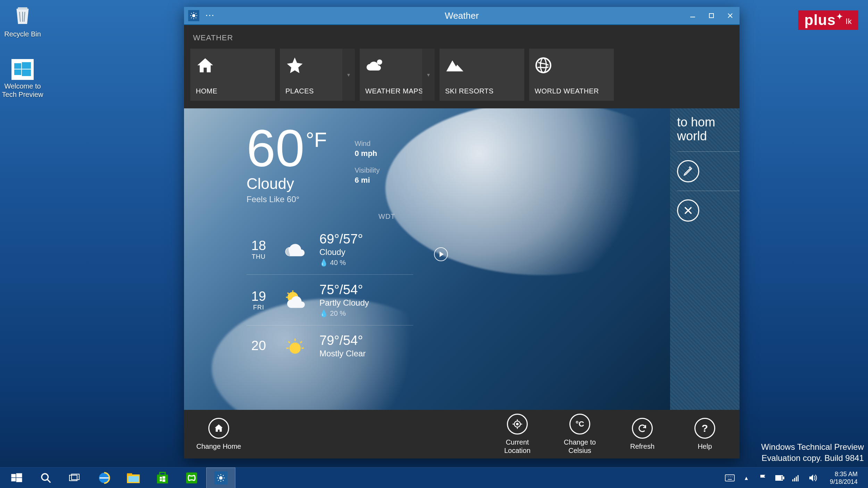 This screenshot has height=488, width=868. What do you see at coordinates (317, 75) in the screenshot?
I see `nav-tile-places: PLACES ▾` at bounding box center [317, 75].